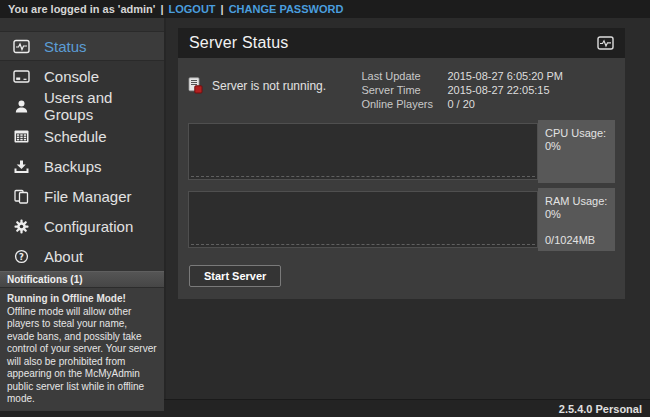 This screenshot has width=650, height=417. I want to click on table-row: Online Players 0 / 20, so click(462, 104).